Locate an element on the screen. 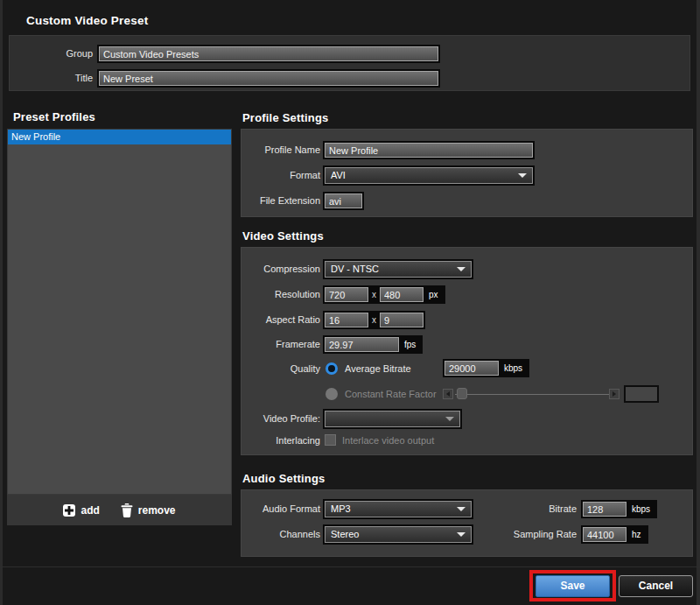 The image size is (700, 605). profile-settings-heading: Profile Settings is located at coordinates (285, 117).